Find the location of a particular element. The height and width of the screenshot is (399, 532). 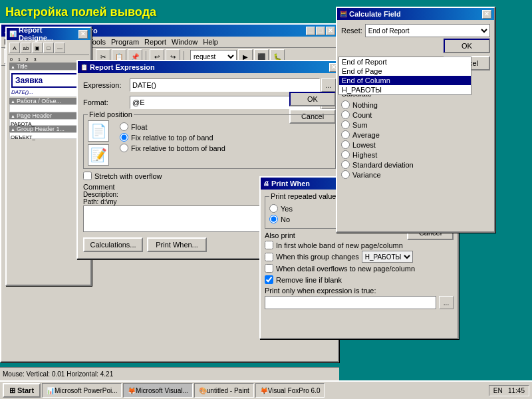

taskbar-label-2: untitled - Paint is located at coordinates (228, 391).